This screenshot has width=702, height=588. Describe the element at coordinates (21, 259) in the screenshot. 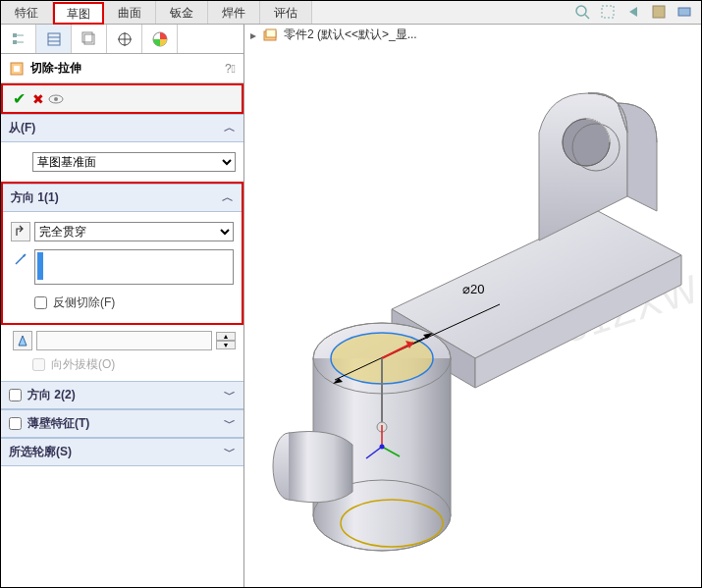

I see `direction-vector-icon` at that location.